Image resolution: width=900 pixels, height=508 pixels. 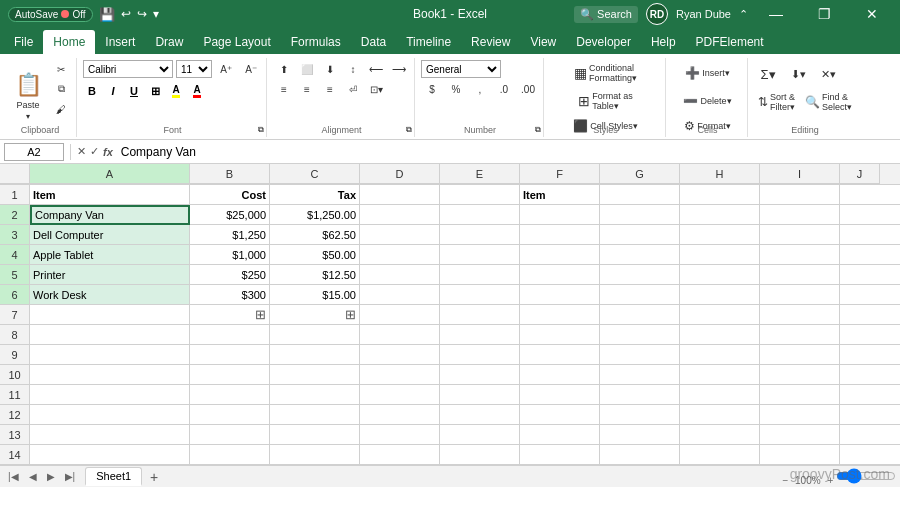 I want to click on cell-F7, so click(x=560, y=315).